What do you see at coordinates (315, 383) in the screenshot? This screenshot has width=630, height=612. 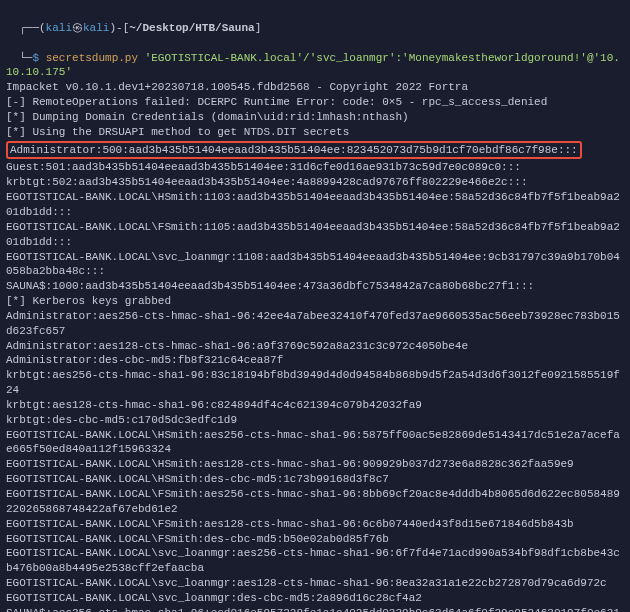 I see `output-krbtgt-aes256: krbtgt:aes256-cts-hmac-sha1-96:83c18194b…` at bounding box center [315, 383].